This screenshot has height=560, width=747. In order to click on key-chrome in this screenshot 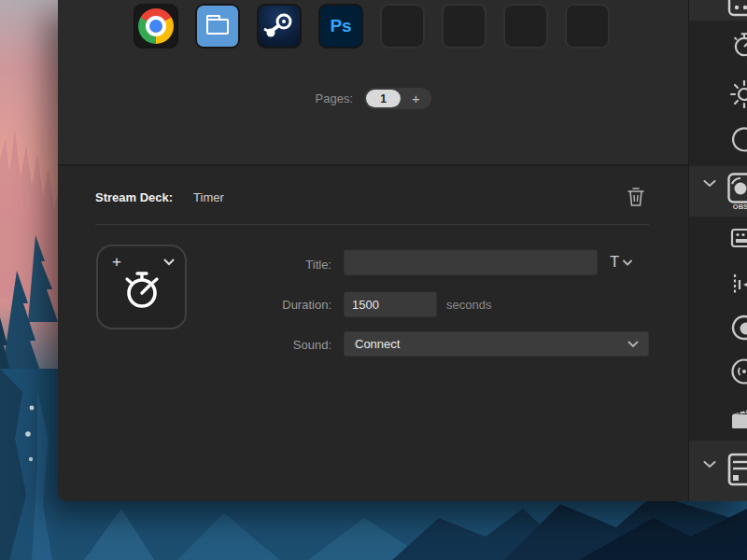, I will do `click(156, 26)`.